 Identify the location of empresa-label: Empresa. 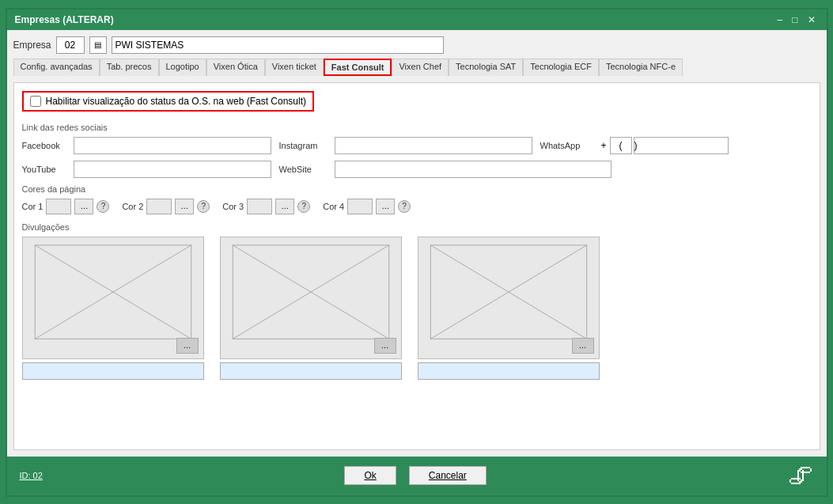
(32, 45).